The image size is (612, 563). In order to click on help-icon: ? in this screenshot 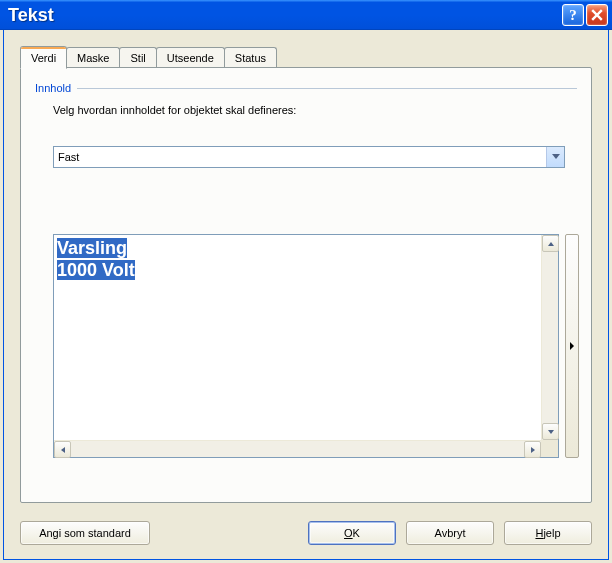, I will do `click(573, 15)`.